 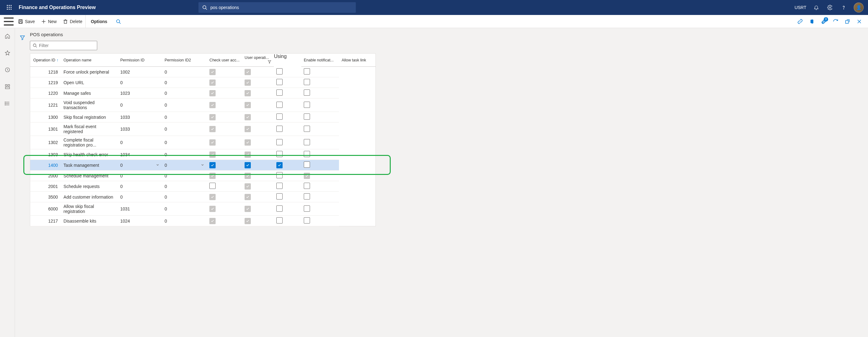 What do you see at coordinates (847, 22) in the screenshot?
I see `popout-icon` at bounding box center [847, 22].